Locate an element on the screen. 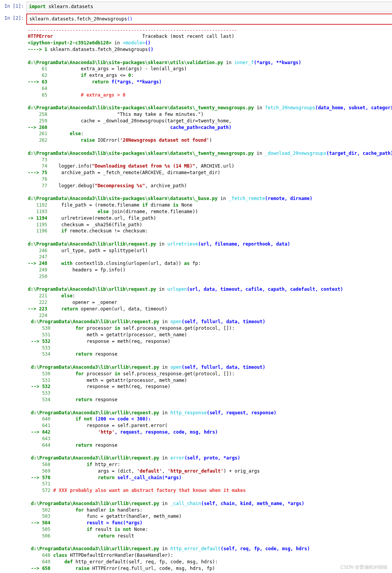 The width and height of the screenshot is (392, 573). frame-8-header: d:\ProgramData\Anaconda3\lib\urllib\requ… is located at coordinates (212, 368).